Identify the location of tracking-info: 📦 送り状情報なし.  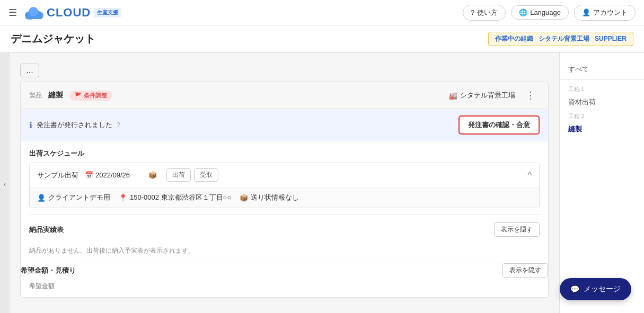
(269, 198).